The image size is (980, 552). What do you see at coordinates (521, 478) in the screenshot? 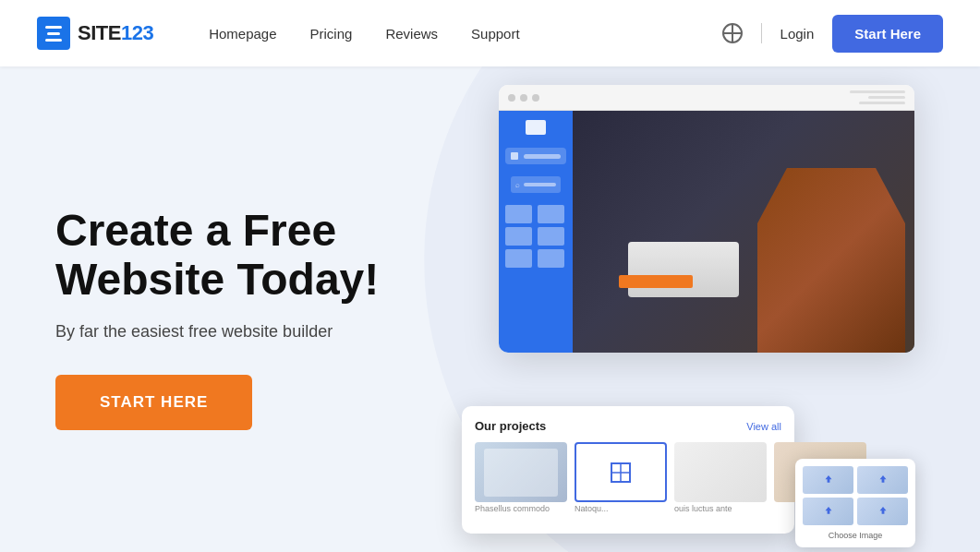
I see `project-item-1: Phasellus commodo` at bounding box center [521, 478].